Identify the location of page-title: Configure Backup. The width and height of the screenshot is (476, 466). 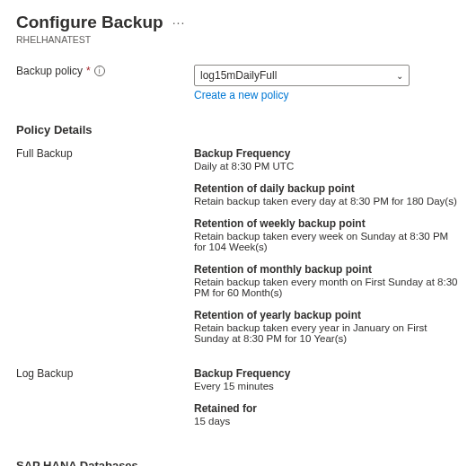
(90, 22).